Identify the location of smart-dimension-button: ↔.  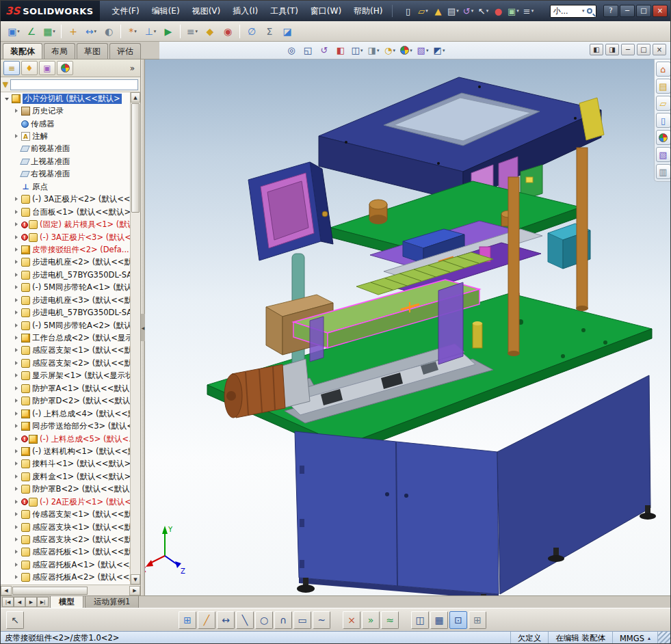
(226, 620).